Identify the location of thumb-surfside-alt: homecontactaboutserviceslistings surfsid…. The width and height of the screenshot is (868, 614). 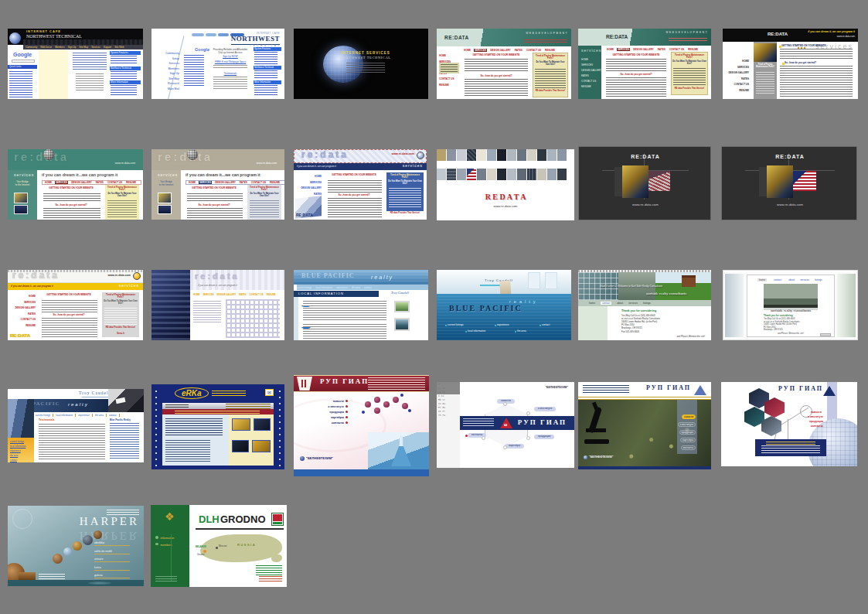
(790, 305).